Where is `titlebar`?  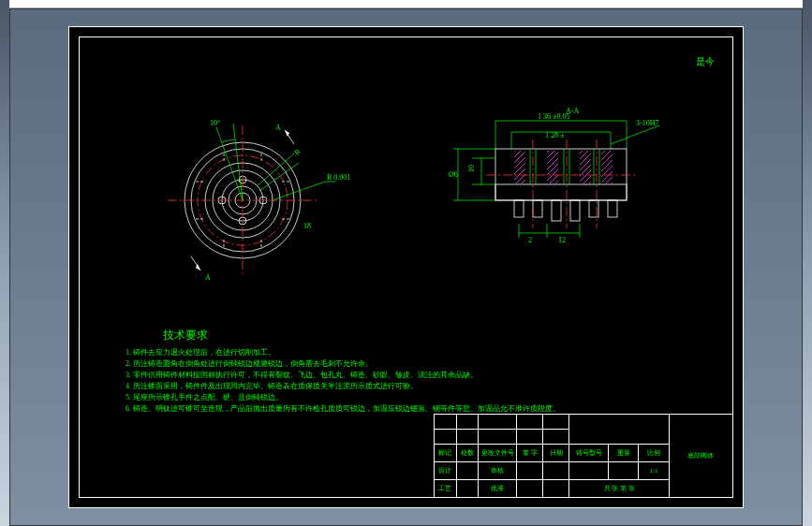
titlebar is located at coordinates (406, 4).